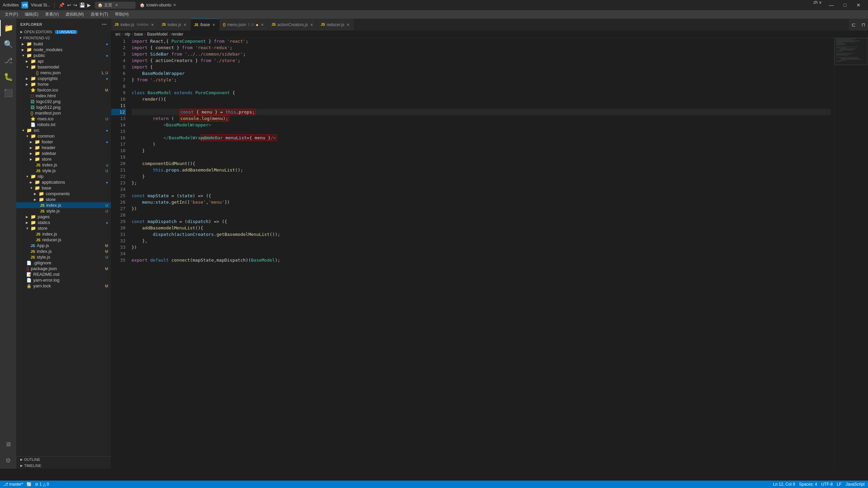 The height and width of the screenshot is (488, 868). I want to click on activity-settings: ⚙, so click(8, 461).